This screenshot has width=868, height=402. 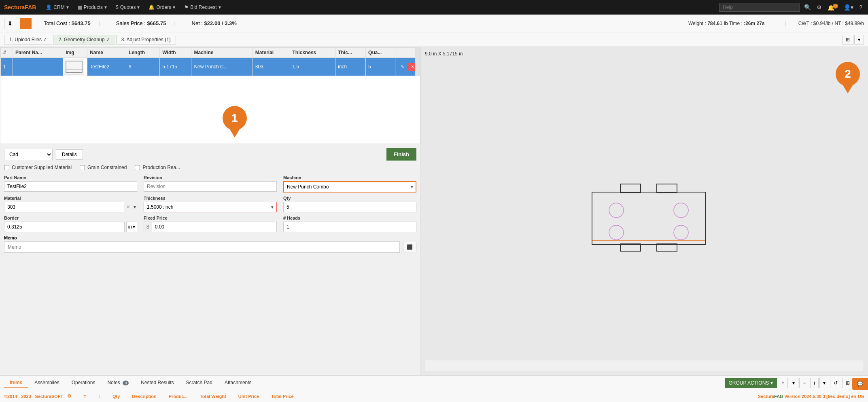 What do you see at coordinates (28, 154) in the screenshot?
I see `cad-select: Cad` at bounding box center [28, 154].